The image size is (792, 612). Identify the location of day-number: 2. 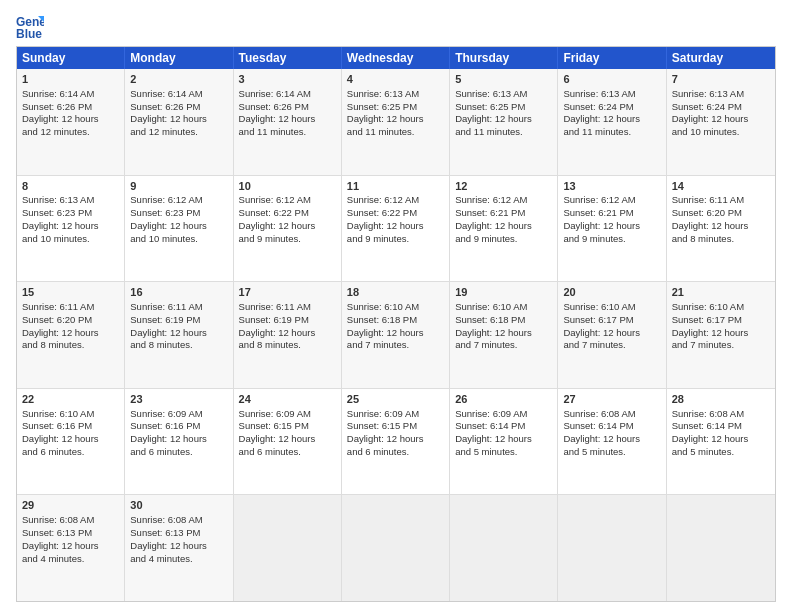
(178, 80).